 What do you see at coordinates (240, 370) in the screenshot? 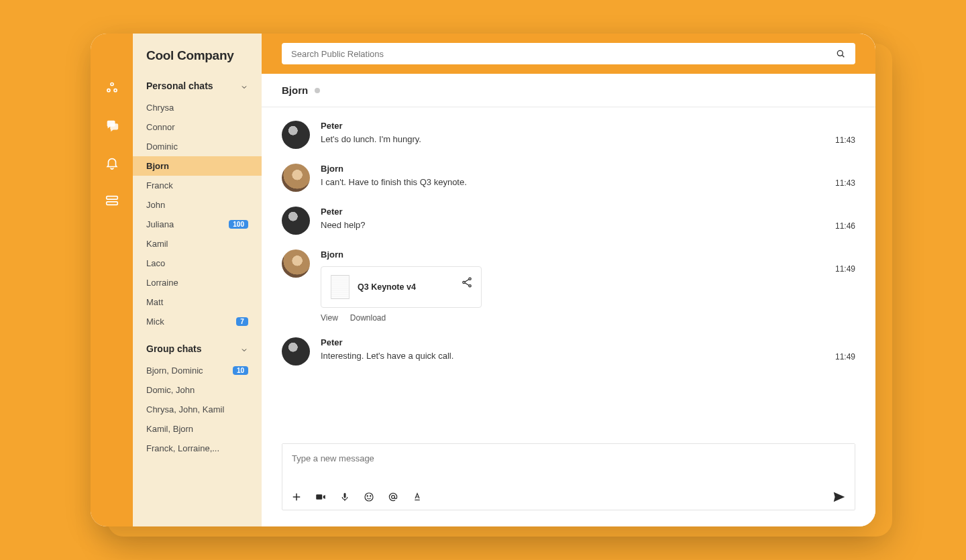
I see `unread-badge: 10` at bounding box center [240, 370].